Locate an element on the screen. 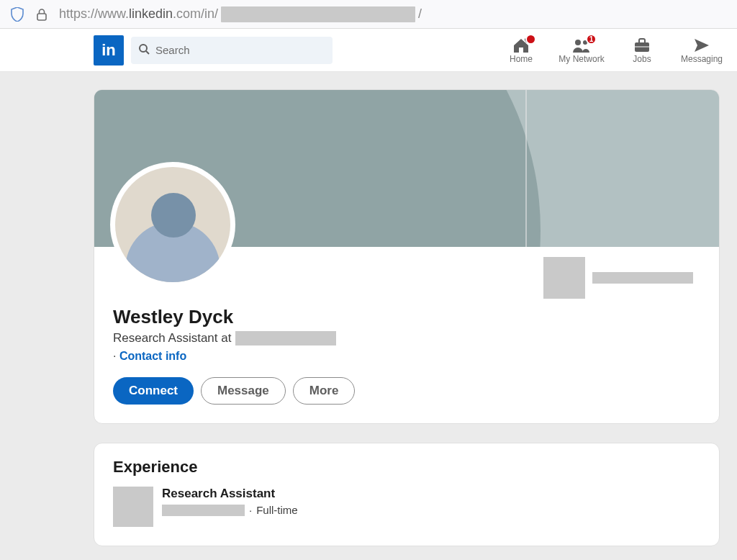 The width and height of the screenshot is (737, 560). company-logo-redacted is located at coordinates (564, 278).